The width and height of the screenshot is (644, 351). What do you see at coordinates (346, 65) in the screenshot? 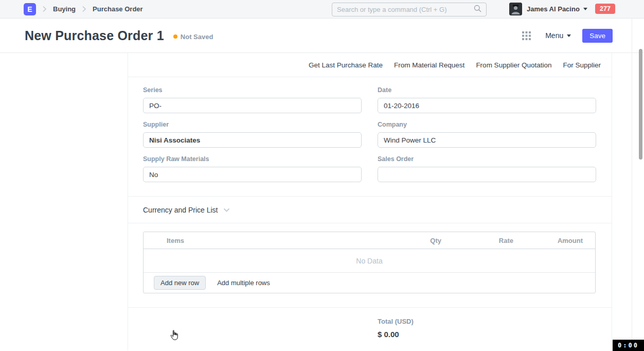
I see `action-get-last-purchase-rate: Get Last Purchase Rate` at bounding box center [346, 65].